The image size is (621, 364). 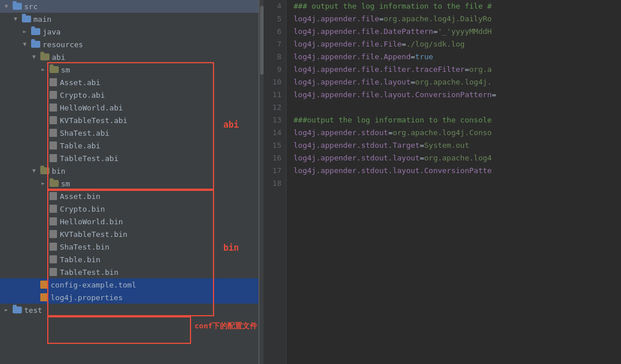 What do you see at coordinates (129, 145) in the screenshot?
I see `tree-item-table-abi: Table.abi` at bounding box center [129, 145].